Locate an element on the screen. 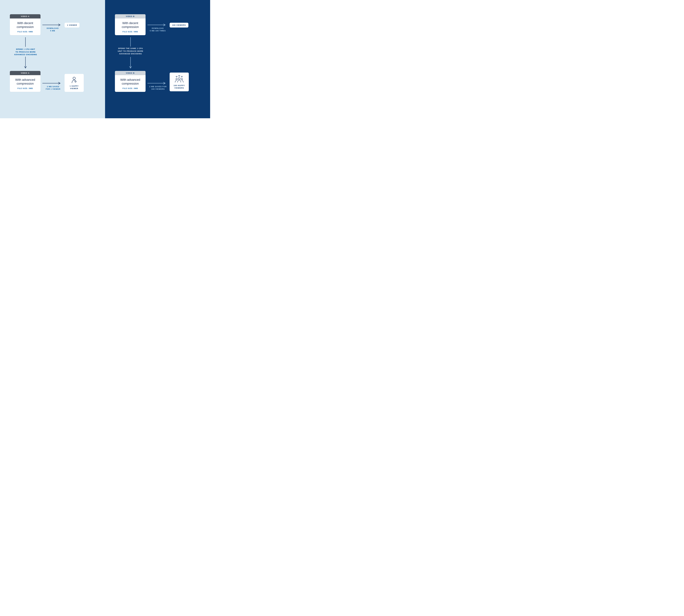 This screenshot has height=616, width=684. person-heart-icon is located at coordinates (74, 80).